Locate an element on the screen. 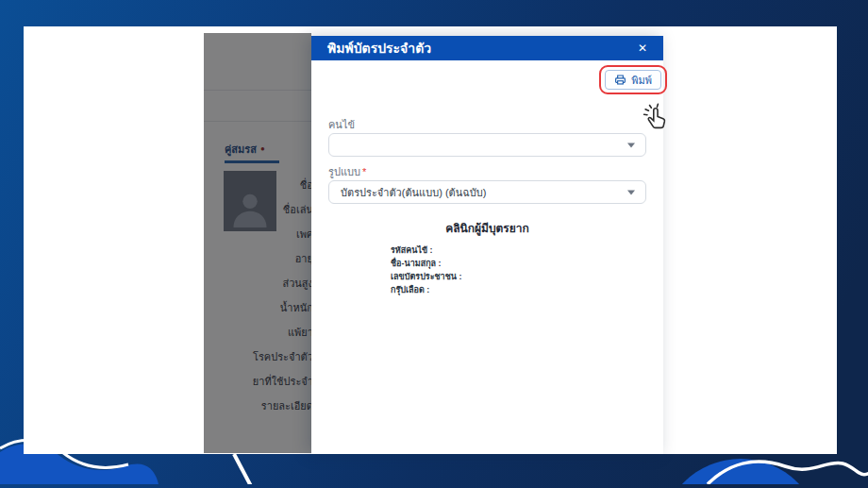 Image resolution: width=868 pixels, height=488 pixels. card-preview-line: รหัสคนไข้ : is located at coordinates (492, 250).